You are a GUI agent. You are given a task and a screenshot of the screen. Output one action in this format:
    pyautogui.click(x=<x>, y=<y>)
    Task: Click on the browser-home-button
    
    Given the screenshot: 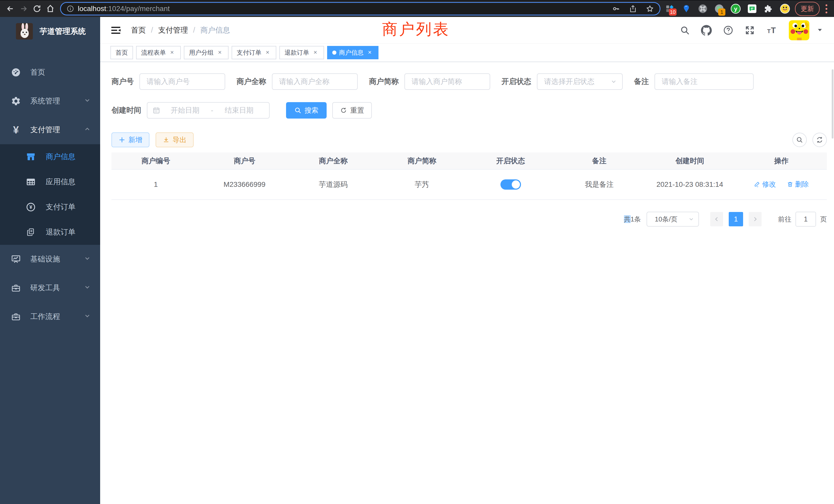 What is the action you would take?
    pyautogui.click(x=50, y=9)
    